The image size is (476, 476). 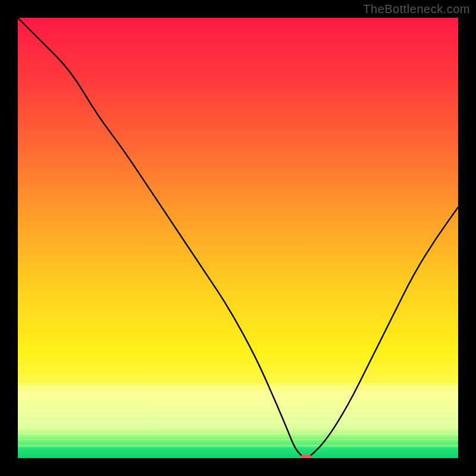 What do you see at coordinates (416, 10) in the screenshot?
I see `watermark-text: TheBottleneck.com` at bounding box center [416, 10].